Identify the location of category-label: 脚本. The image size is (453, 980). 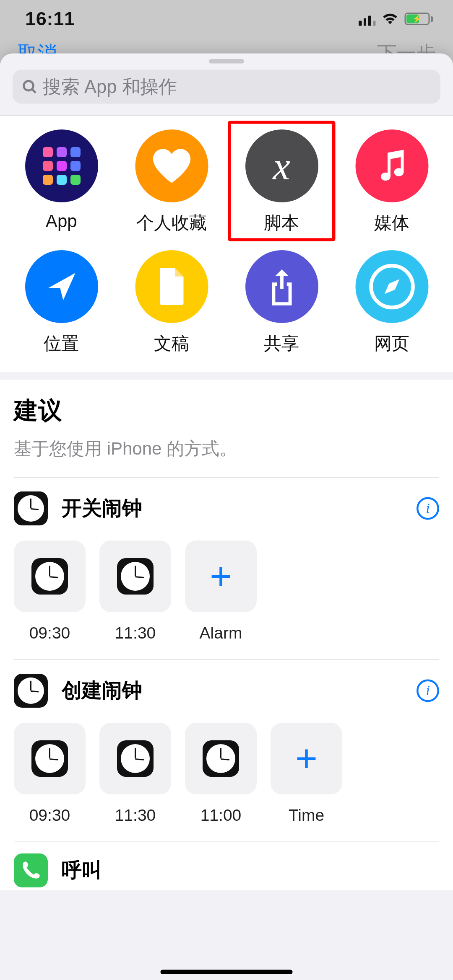
(281, 223).